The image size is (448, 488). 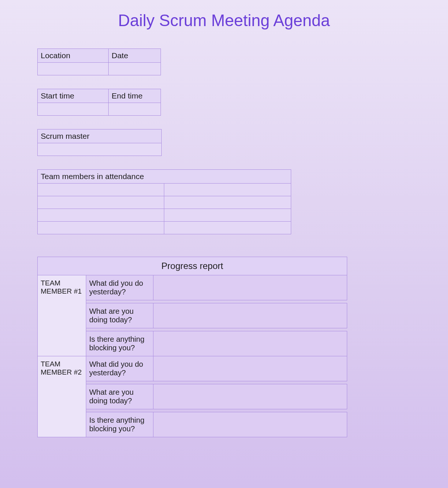 I want to click on scrum-master-table: Scrum master, so click(x=99, y=143).